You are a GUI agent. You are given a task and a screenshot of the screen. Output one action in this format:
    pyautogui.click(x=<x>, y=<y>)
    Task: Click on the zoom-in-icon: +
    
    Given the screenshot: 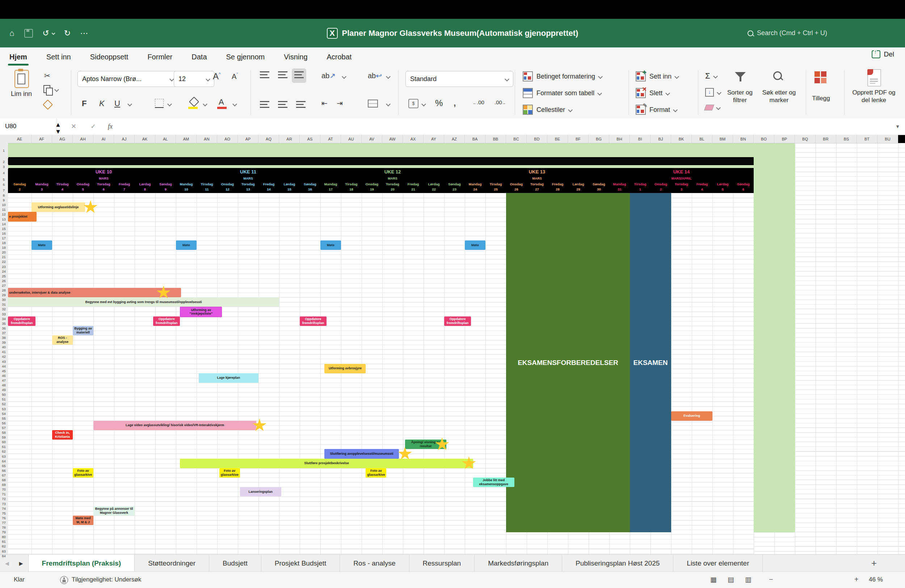 What is the action you would take?
    pyautogui.click(x=856, y=580)
    